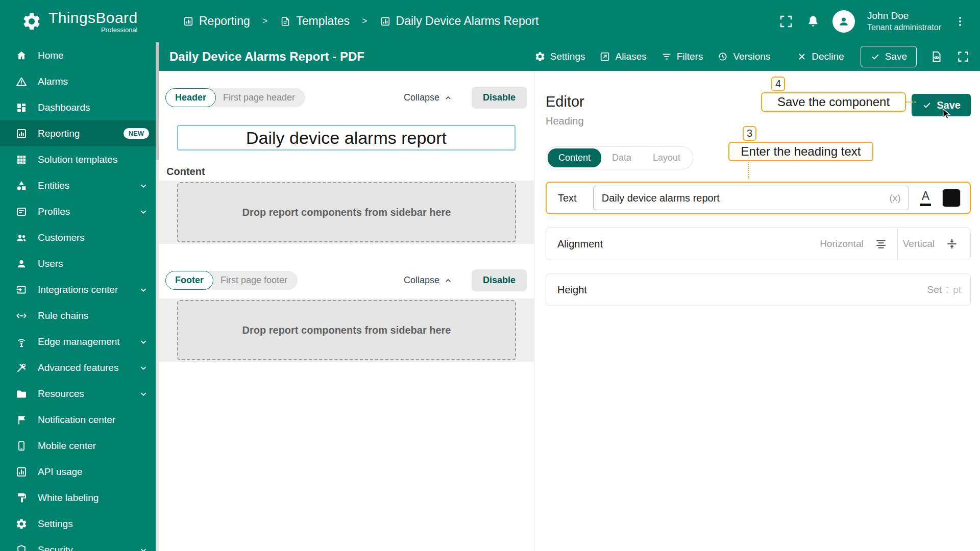  What do you see at coordinates (749, 57) in the screenshot?
I see `toolbar-actions: Settings Aliases Filters Versions Declin…` at bounding box center [749, 57].